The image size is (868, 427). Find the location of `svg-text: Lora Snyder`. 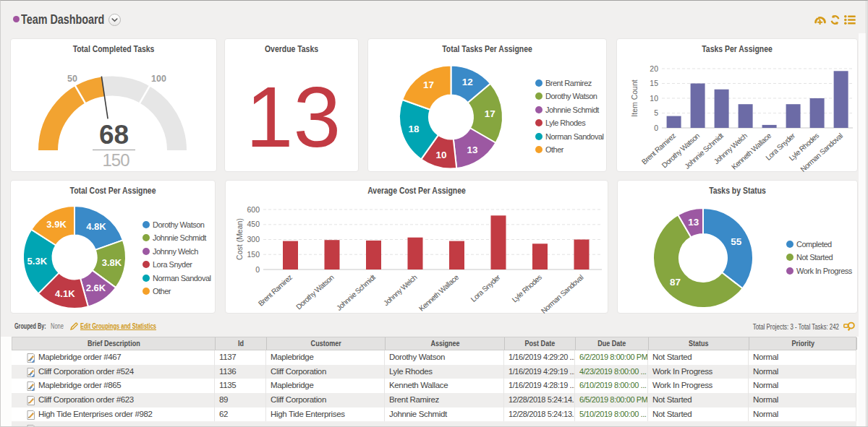

svg-text: Lora Snyder is located at coordinates (486, 288).